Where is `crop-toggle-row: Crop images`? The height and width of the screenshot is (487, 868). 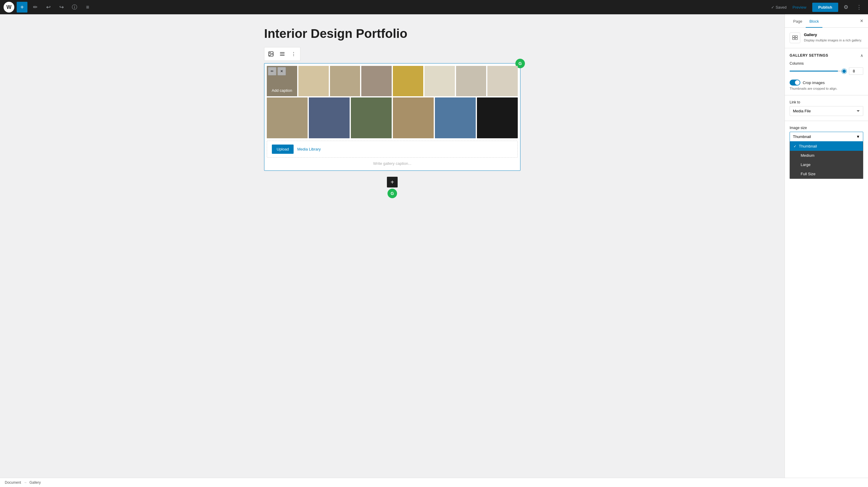
crop-toggle-row: Crop images is located at coordinates (826, 83).